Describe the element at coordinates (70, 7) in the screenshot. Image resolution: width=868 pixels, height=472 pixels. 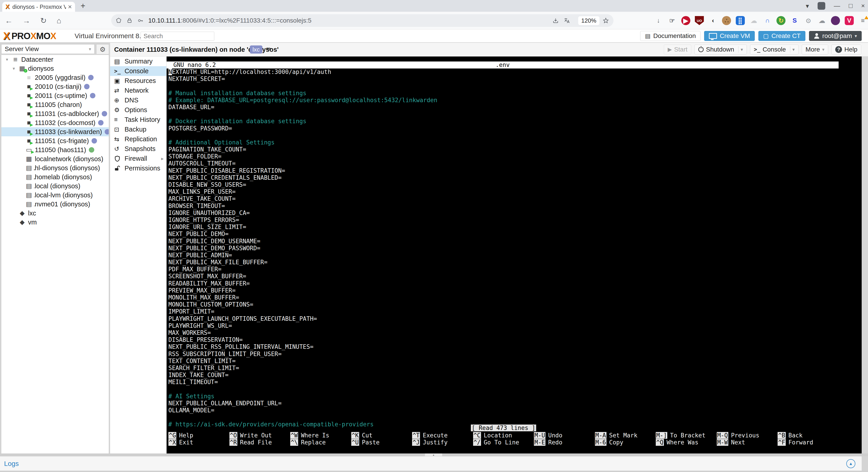
I see `tab-close-icon: ×` at that location.